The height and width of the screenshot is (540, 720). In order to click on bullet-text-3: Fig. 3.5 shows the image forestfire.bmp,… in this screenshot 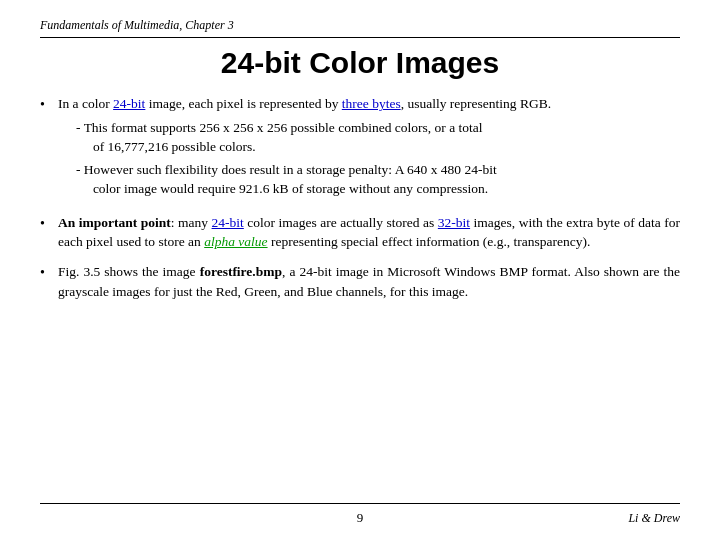, I will do `click(369, 282)`.